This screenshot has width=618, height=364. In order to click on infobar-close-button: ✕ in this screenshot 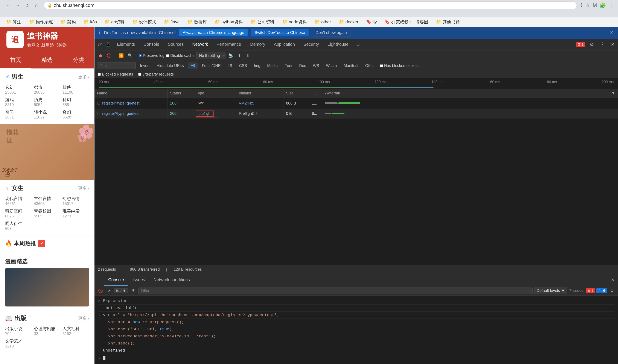, I will do `click(612, 33)`.